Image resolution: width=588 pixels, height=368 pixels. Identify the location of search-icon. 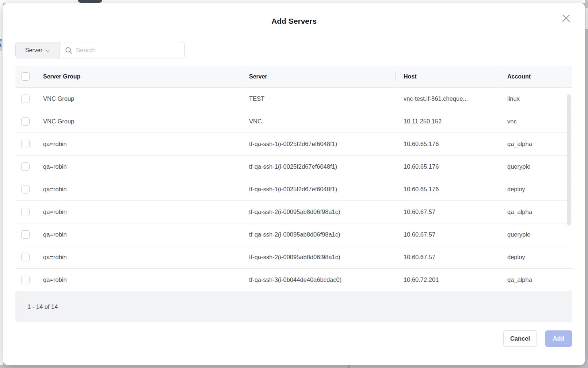
(69, 50).